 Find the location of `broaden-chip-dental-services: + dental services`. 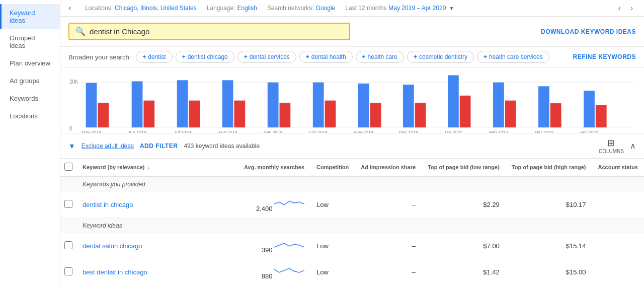

broaden-chip-dental-services: + dental services is located at coordinates (267, 57).